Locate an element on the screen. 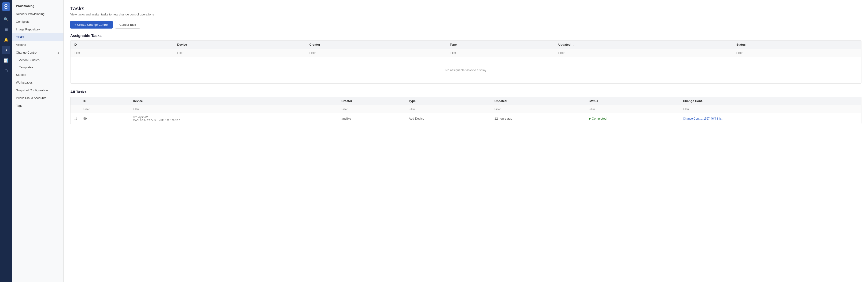 The height and width of the screenshot is (282, 868). chevron-up-icon: ▲ is located at coordinates (59, 53).